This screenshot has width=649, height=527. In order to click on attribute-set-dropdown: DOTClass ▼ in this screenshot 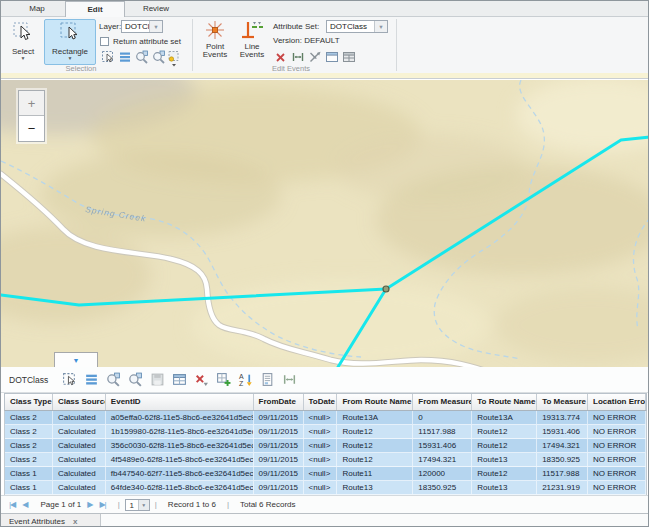, I will do `click(357, 26)`.